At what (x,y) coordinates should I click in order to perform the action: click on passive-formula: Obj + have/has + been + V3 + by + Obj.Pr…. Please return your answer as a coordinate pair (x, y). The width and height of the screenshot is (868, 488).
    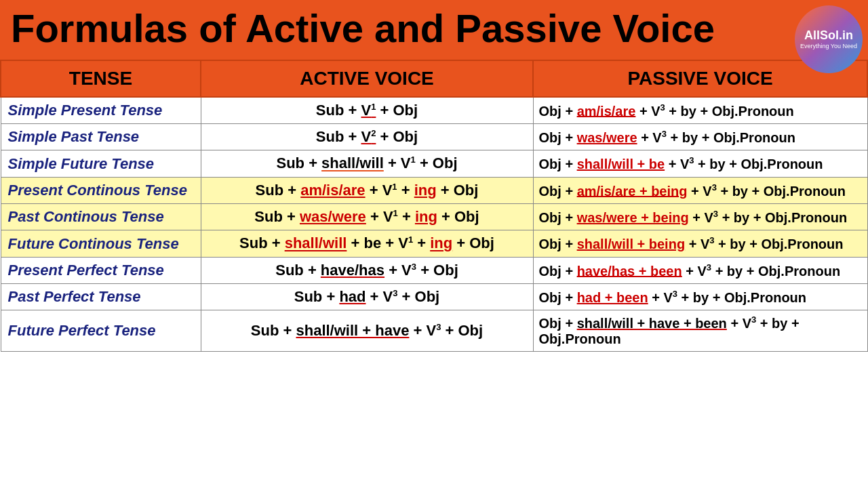
    Looking at the image, I should click on (700, 270).